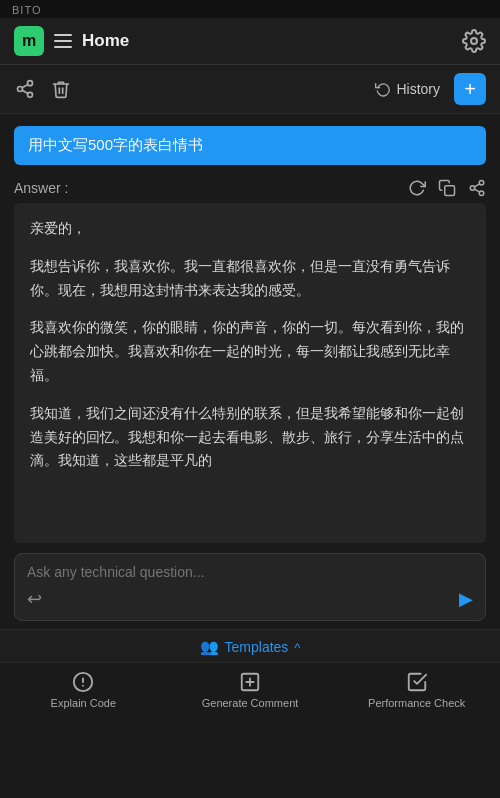  Describe the element at coordinates (417, 682) in the screenshot. I see `performance-check-icon` at that location.